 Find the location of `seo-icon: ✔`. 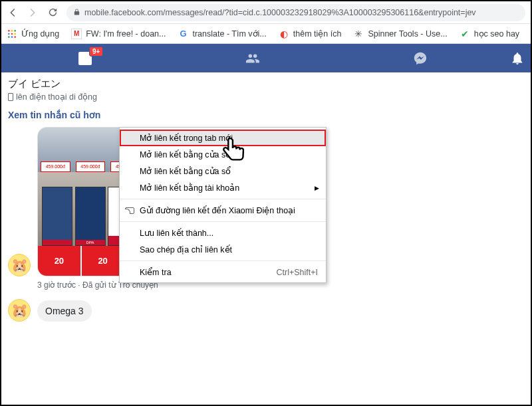

seo-icon: ✔ is located at coordinates (465, 34).